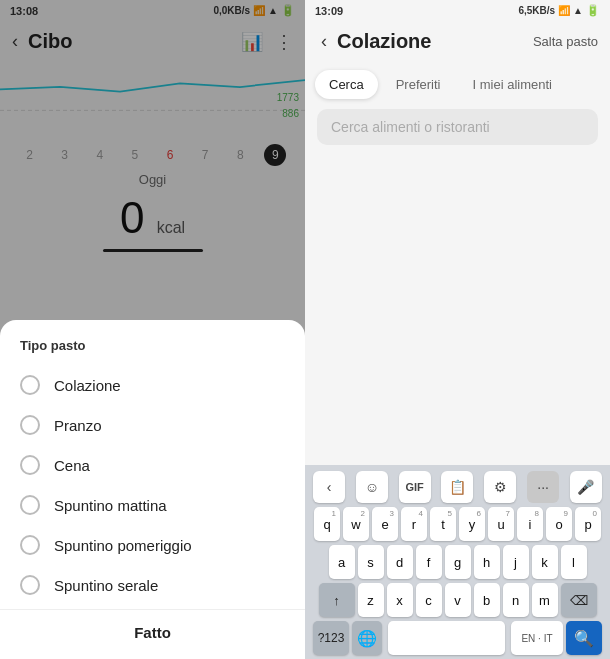 The height and width of the screenshot is (659, 610). Describe the element at coordinates (88, 386) in the screenshot. I see `label-colazione: Colazione` at that location.